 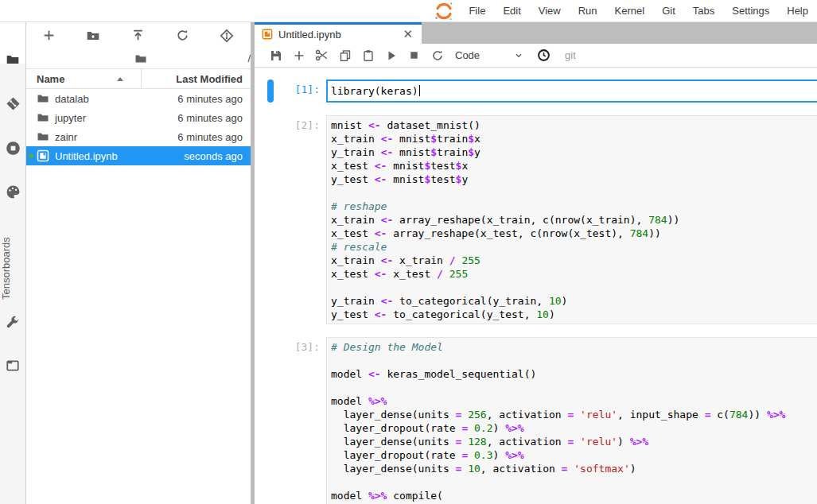 I want to click on menu-kernel: Kernel, so click(x=630, y=11).